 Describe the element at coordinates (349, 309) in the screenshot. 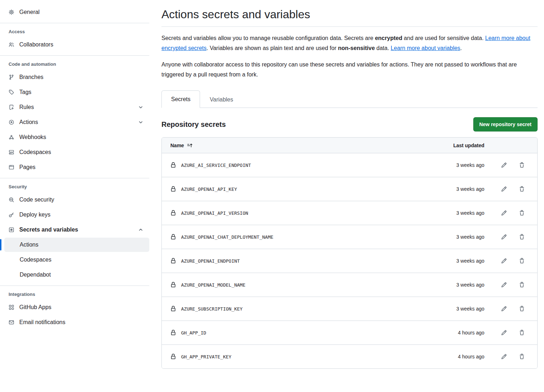

I see `table-row: AZURE_SUBSCRIPTION_KEY3 weeks ago` at that location.